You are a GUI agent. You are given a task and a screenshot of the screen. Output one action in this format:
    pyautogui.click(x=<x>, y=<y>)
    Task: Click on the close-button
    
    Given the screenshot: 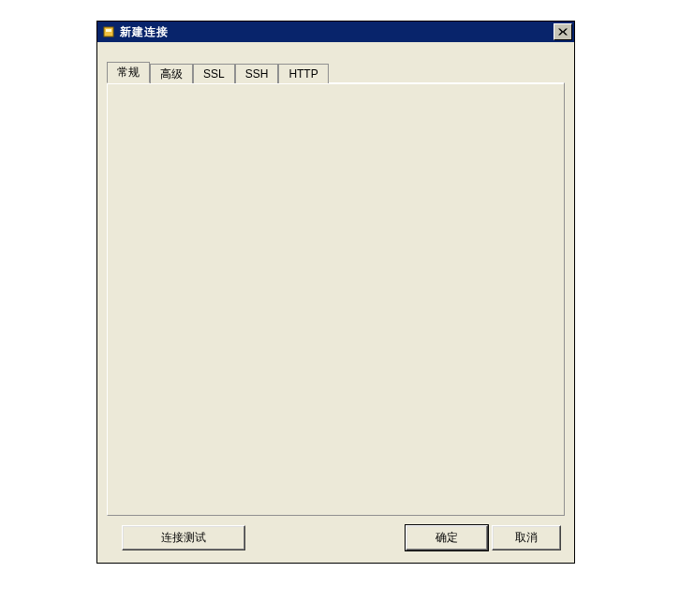 What is the action you would take?
    pyautogui.click(x=563, y=32)
    